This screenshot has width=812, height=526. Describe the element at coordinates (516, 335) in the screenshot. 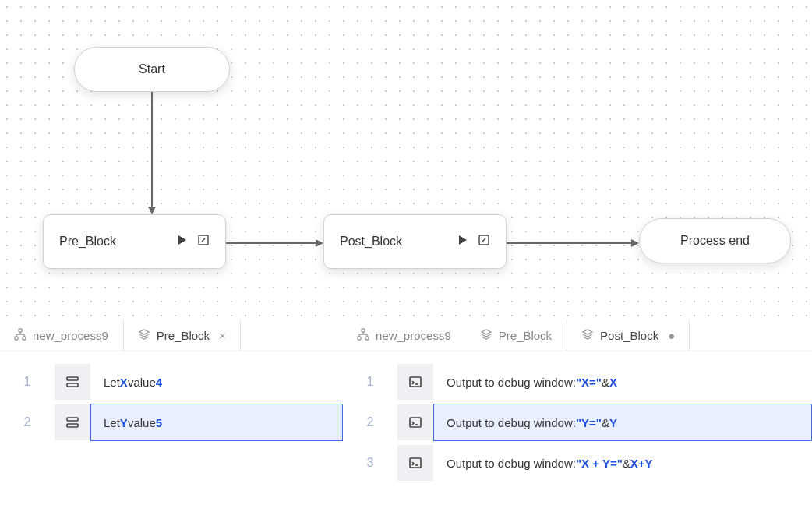

I see `tab-right-1: Pre_Block` at that location.